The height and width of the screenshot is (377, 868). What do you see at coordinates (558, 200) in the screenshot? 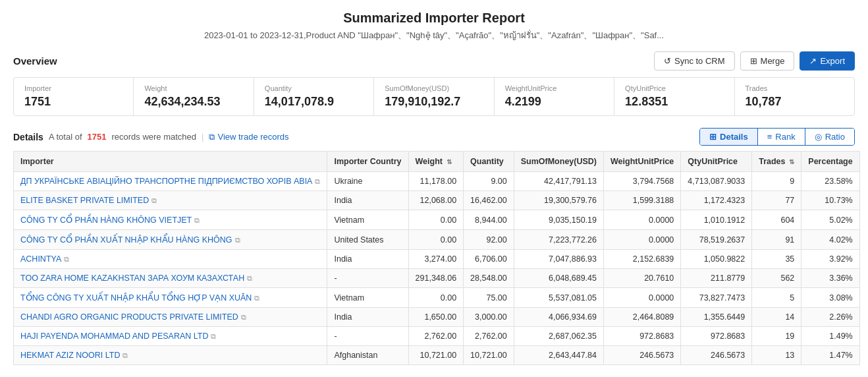
I see `cell-sum_money: 19,300,579.76` at bounding box center [558, 200].